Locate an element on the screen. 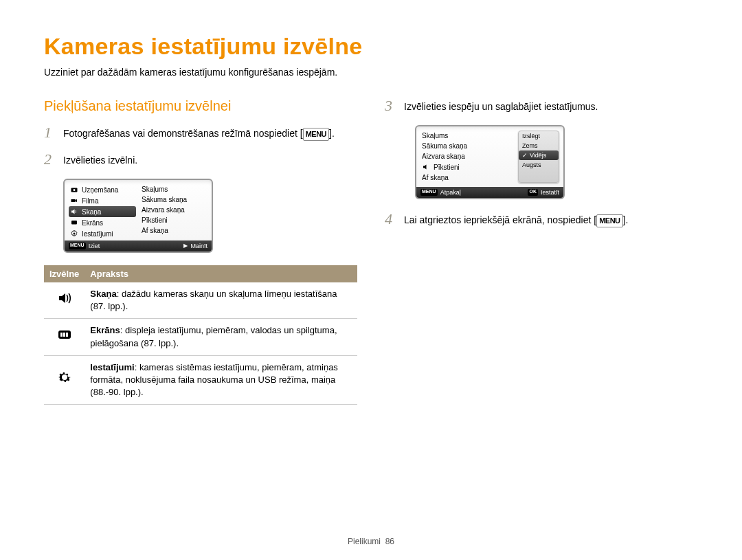  step-number-4: 4 is located at coordinates (391, 220).